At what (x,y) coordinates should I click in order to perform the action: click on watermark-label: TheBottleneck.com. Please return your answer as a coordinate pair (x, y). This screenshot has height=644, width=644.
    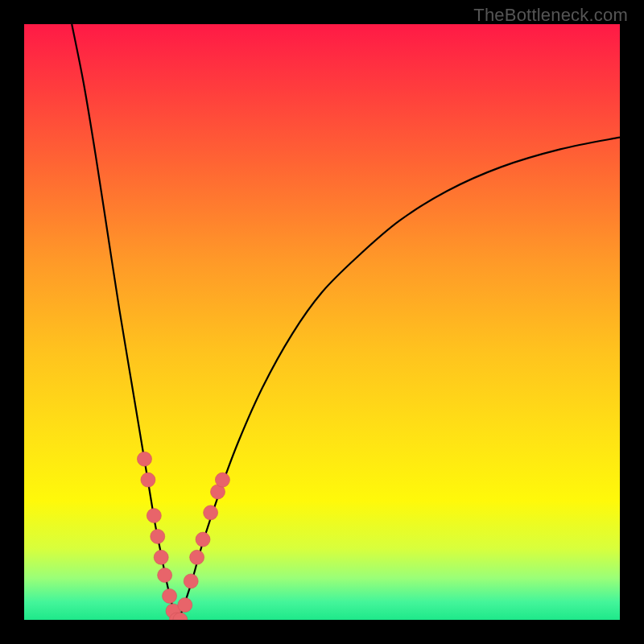
    Looking at the image, I should click on (551, 15).